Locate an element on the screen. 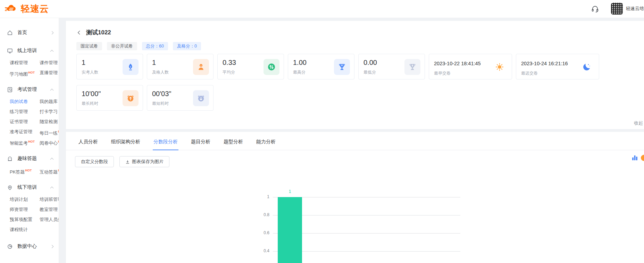 The height and width of the screenshot is (263, 644). stat-card-最迟交卷: 2023-10-24 16:21:16最迟交卷 is located at coordinates (558, 67).